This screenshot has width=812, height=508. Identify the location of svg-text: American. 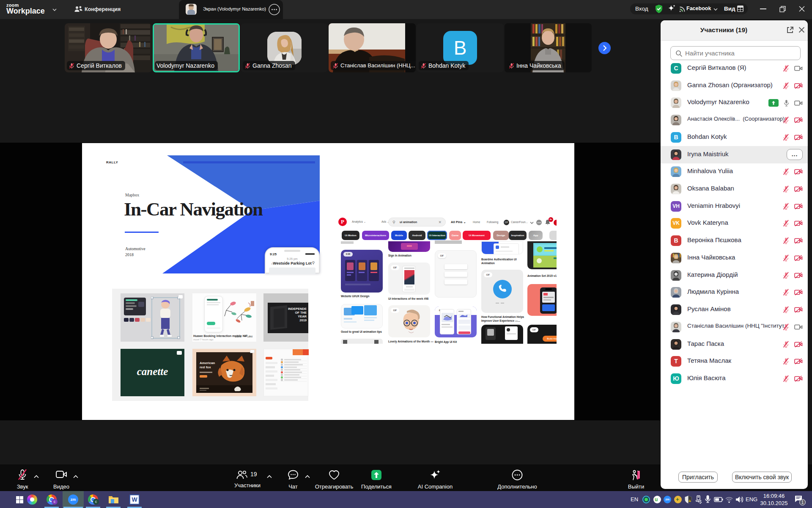
(207, 363).